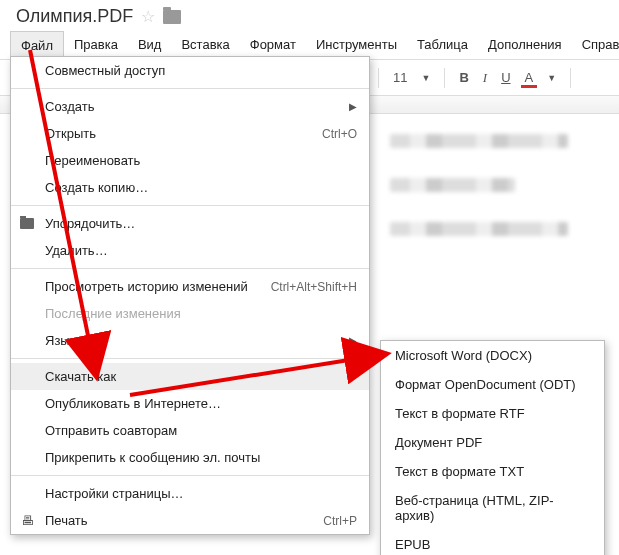 This screenshot has width=619, height=555. I want to click on underline-button: U, so click(506, 78).